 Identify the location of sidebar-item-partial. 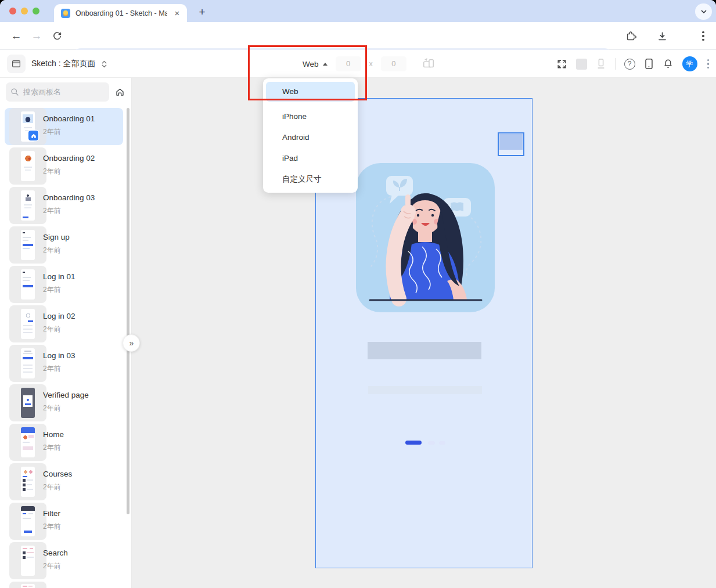
(64, 585).